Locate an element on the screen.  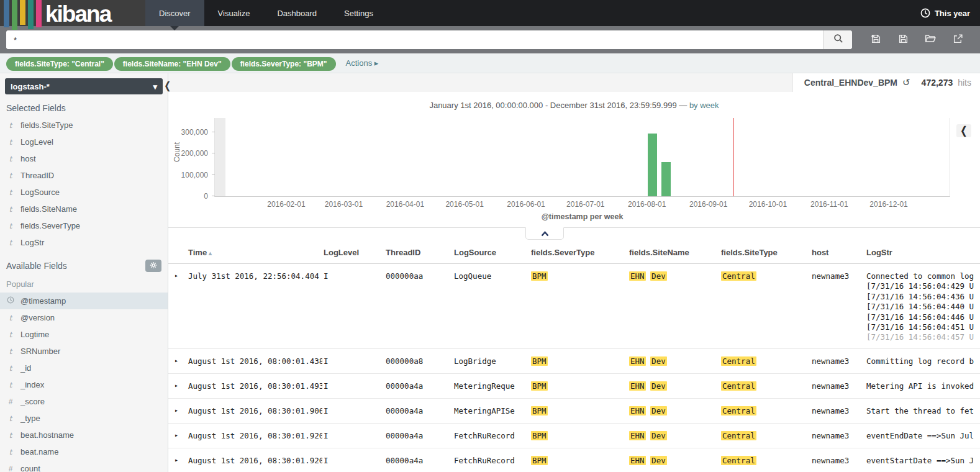
cell-logstr: eventStartDate ==>Sun J is located at coordinates (923, 460).